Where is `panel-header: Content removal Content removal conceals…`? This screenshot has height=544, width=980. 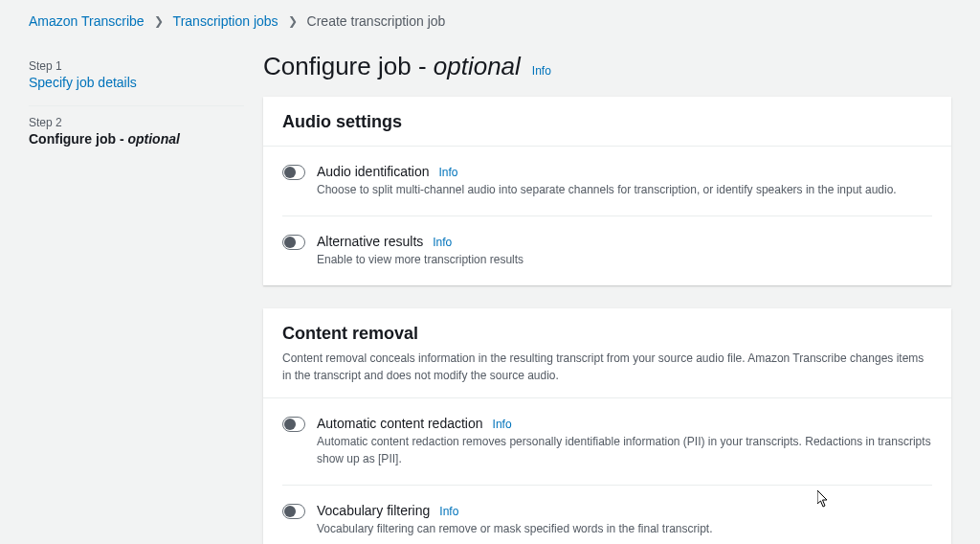
panel-header: Content removal Content removal conceals… is located at coordinates (607, 353).